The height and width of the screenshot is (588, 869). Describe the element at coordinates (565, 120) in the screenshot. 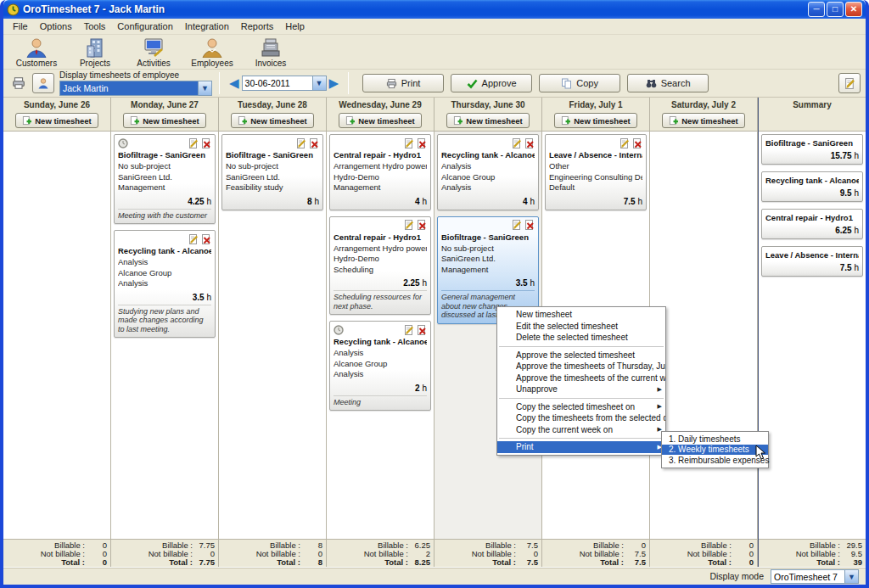

I see `new-doc-icon` at that location.